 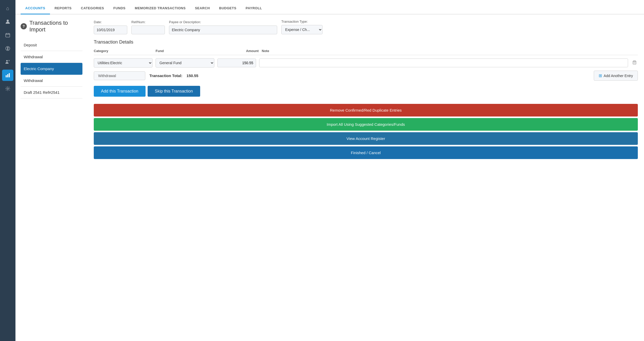 I want to click on col-amount-header: Amount, so click(x=238, y=51).